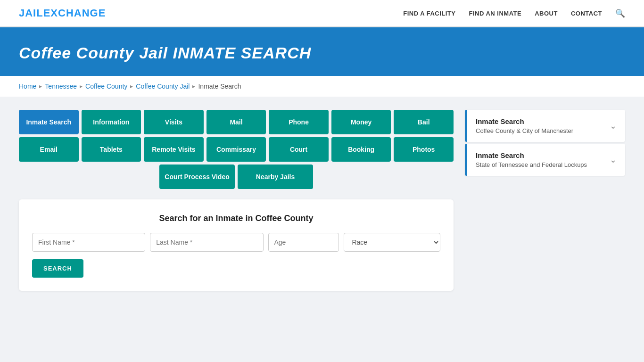 The height and width of the screenshot is (362, 644). Describe the element at coordinates (586, 13) in the screenshot. I see `nav-contact: CONTACT` at that location.